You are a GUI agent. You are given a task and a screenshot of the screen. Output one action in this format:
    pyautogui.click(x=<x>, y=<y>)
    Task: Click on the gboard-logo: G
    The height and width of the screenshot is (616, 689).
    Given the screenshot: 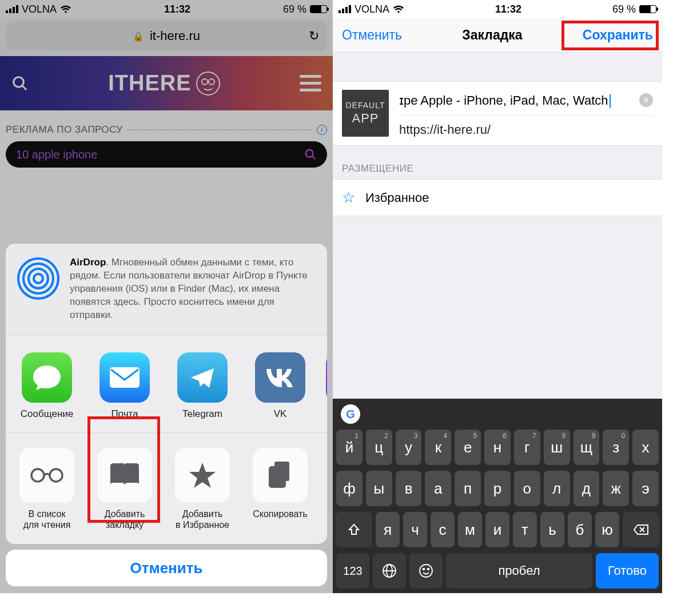 What is the action you would take?
    pyautogui.click(x=351, y=414)
    